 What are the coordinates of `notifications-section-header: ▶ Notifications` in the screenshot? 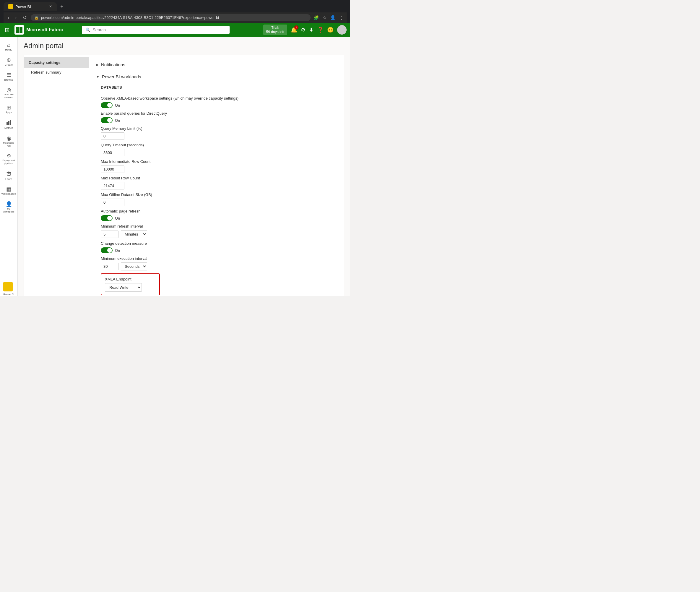 It's located at (216, 64).